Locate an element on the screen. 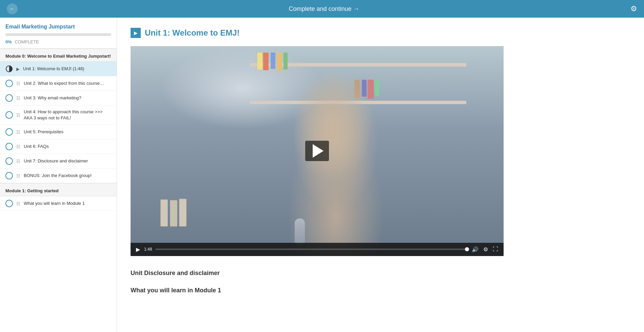 This screenshot has width=644, height=332. unit6-label: Unit 6: FAQs is located at coordinates (36, 147).